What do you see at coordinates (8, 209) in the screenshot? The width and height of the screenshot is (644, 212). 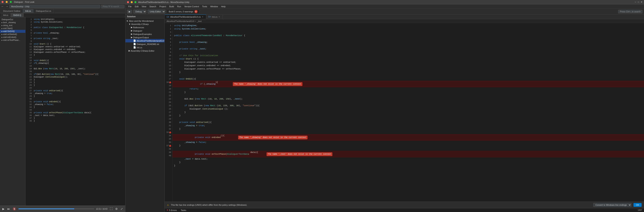 I see `next-button: ⏭` at bounding box center [8, 209].